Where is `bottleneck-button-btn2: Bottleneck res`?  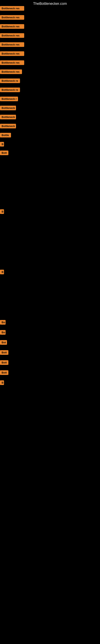 bottleneck-button-btn2: Bottleneck res is located at coordinates (12, 18).